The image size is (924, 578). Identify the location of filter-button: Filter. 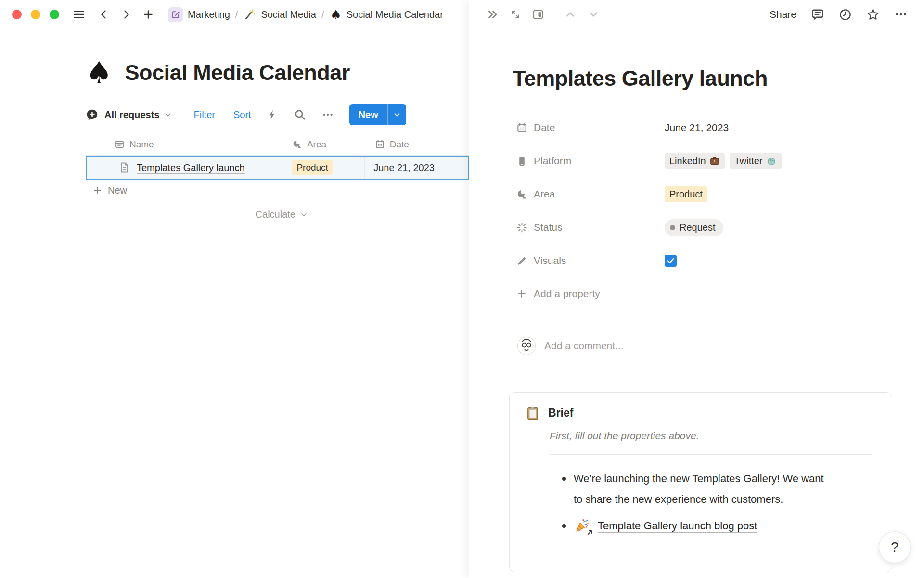
(204, 115).